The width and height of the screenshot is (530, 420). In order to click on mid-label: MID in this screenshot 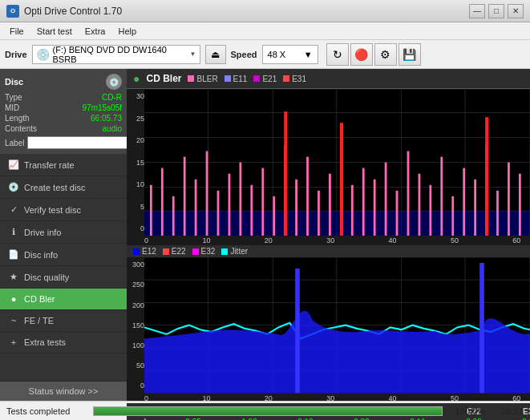, I will do `click(12, 107)`.